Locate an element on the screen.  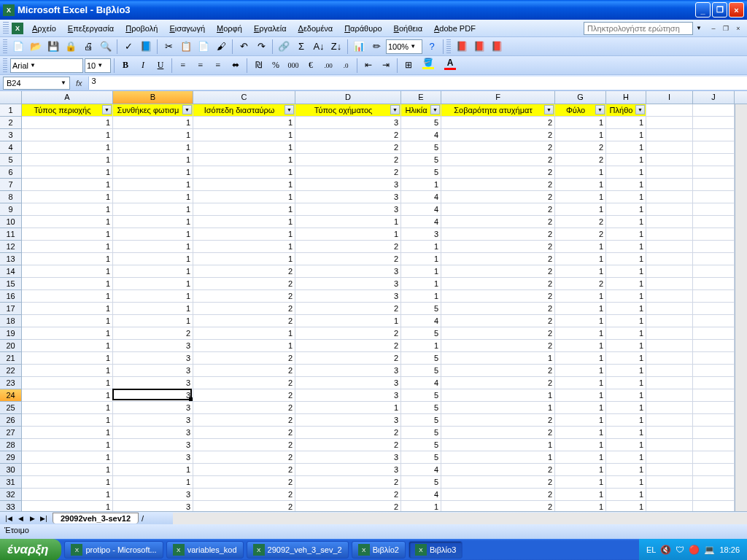
cell: Ηλικία▼ is located at coordinates (422, 111).